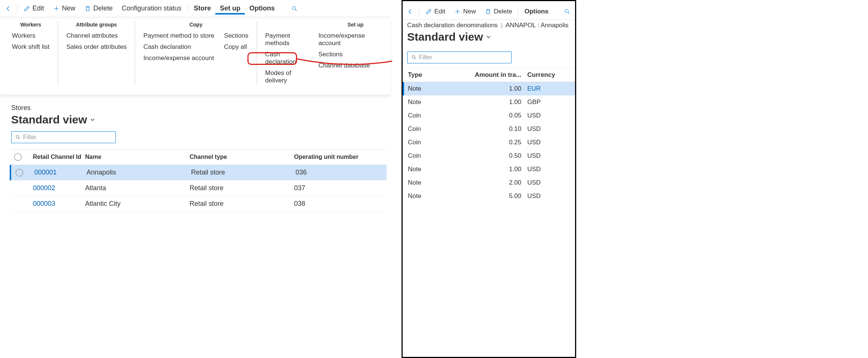  I want to click on search-icon, so click(18, 137).